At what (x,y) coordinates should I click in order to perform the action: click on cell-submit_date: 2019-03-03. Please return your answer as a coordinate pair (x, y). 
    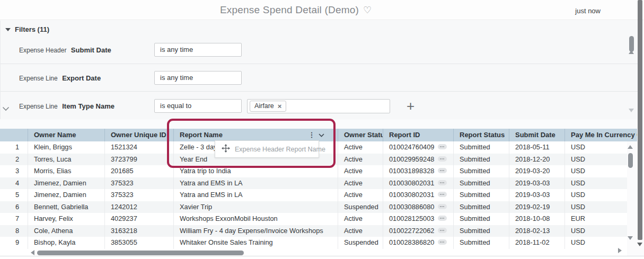
    Looking at the image, I should click on (536, 195).